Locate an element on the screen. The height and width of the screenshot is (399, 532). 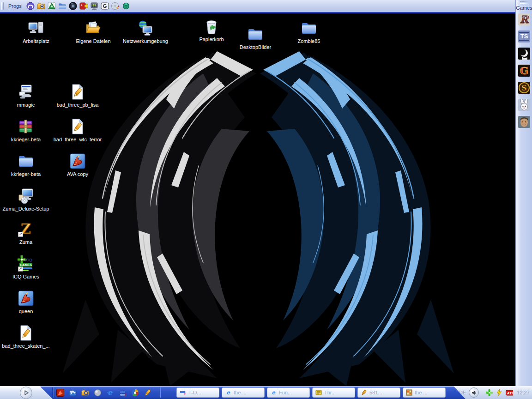
photo-folder-icon is located at coordinates (41, 6).